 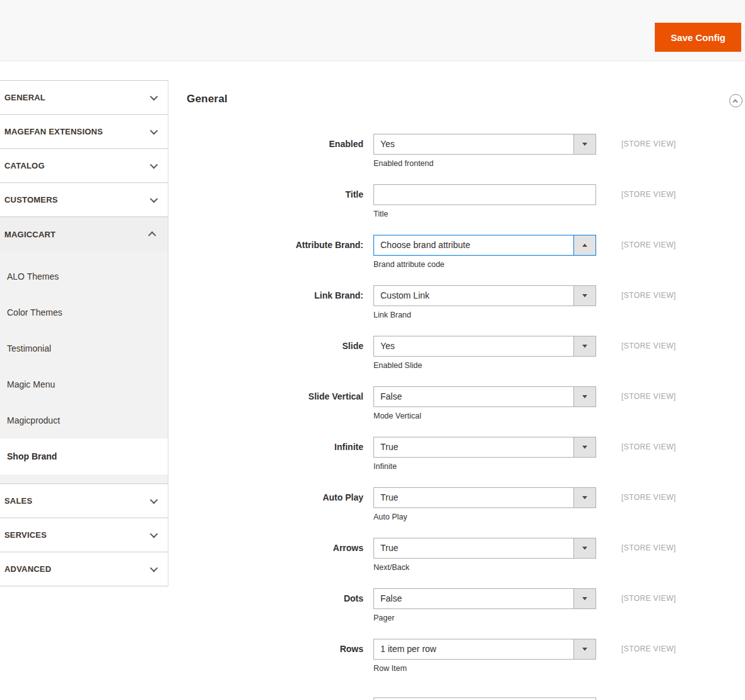 I want to click on field-label: Infinite, so click(x=266, y=444).